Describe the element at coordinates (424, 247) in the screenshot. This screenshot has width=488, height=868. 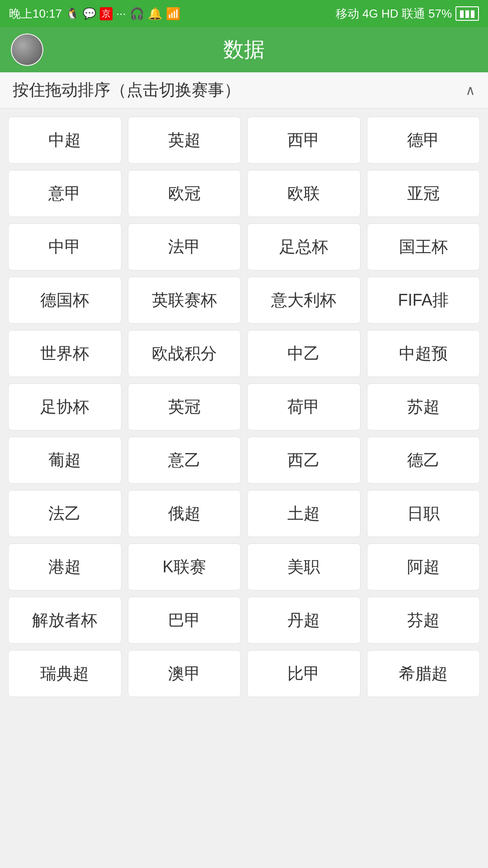
I see `league-item-11: 国王杯` at that location.